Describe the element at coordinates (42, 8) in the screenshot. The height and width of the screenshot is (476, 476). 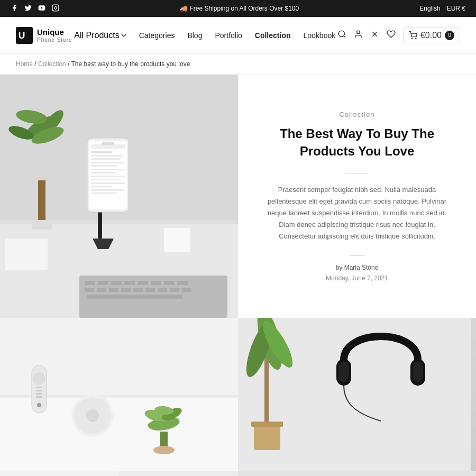
I see `youtube-icon` at that location.